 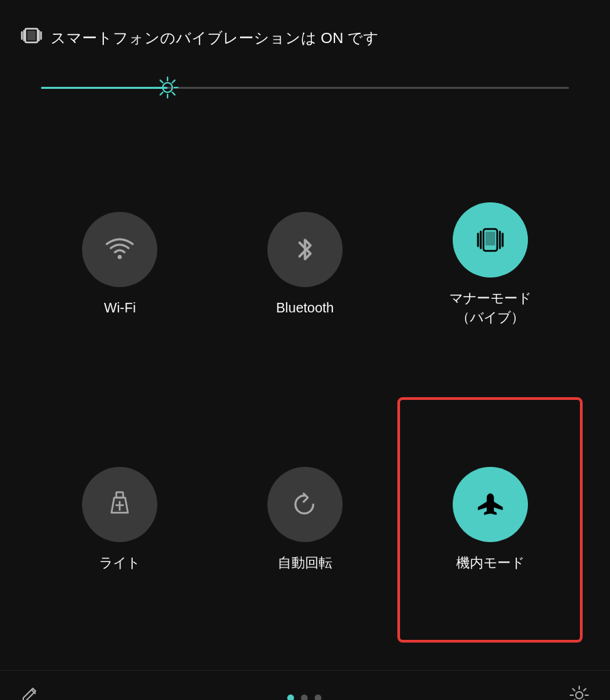 I want to click on vibration-icon, so click(x=31, y=38).